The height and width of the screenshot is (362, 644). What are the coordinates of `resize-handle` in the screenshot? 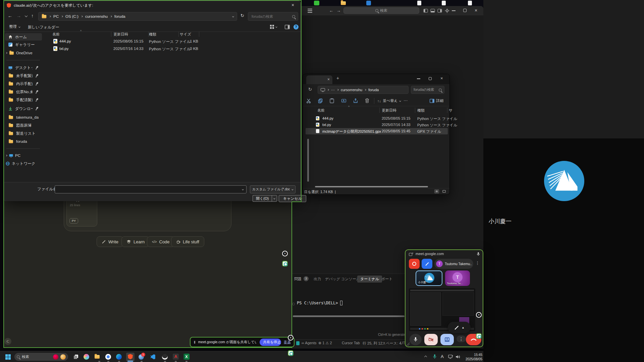 It's located at (408, 344).